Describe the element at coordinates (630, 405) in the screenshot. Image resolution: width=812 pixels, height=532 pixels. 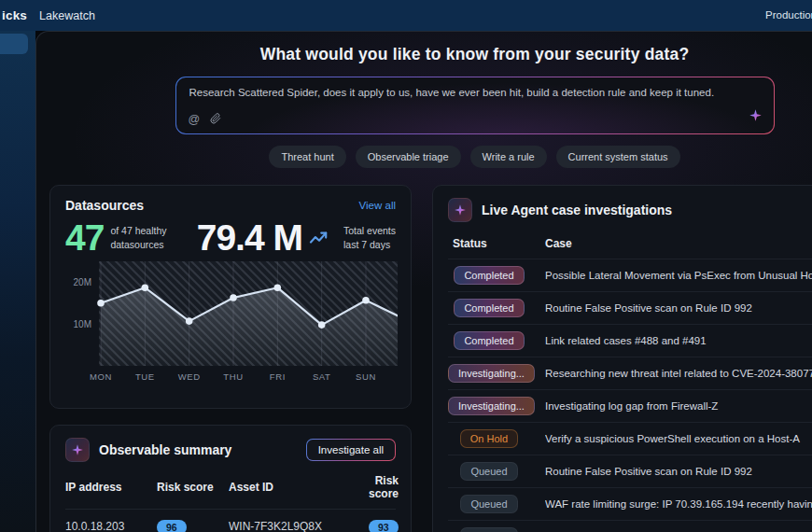
I see `case-row: Investigating... Investigating log gap f…` at that location.